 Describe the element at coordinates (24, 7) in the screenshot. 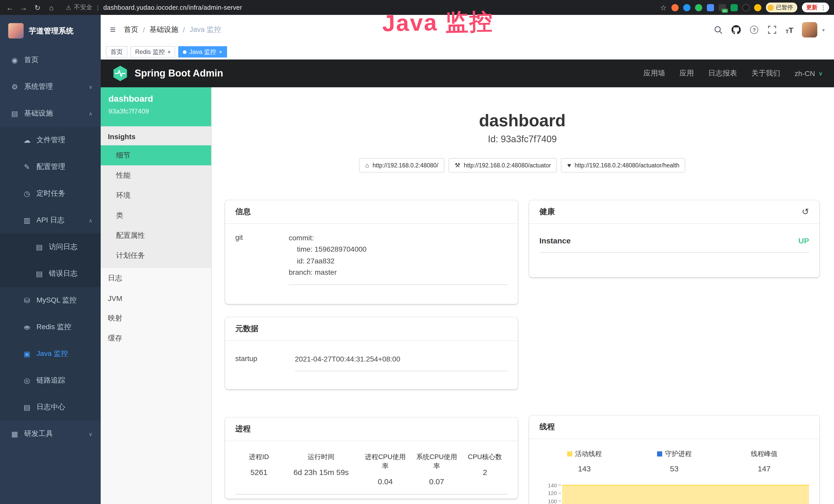

I see `forward-icon: →` at that location.